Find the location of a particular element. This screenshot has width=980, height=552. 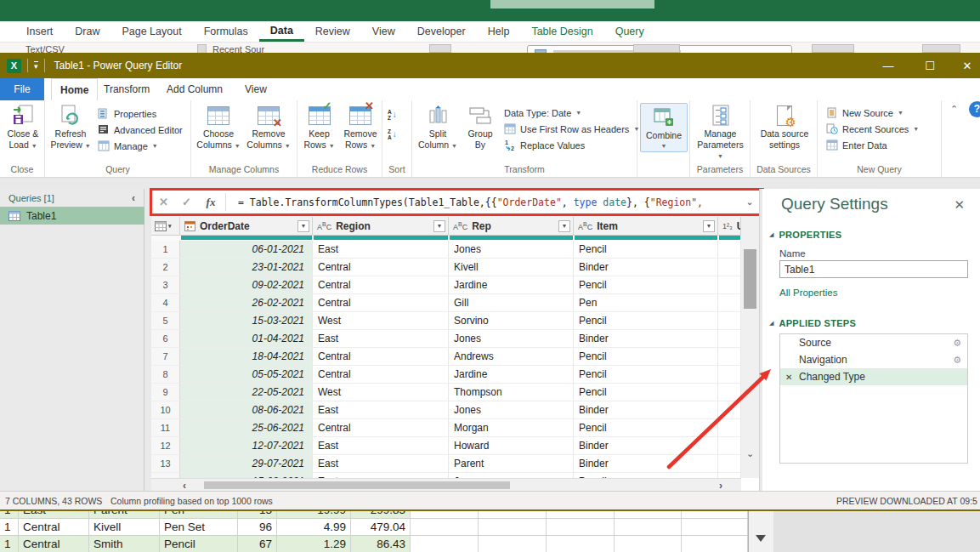

manage-button: Manage ▼ is located at coordinates (127, 146).